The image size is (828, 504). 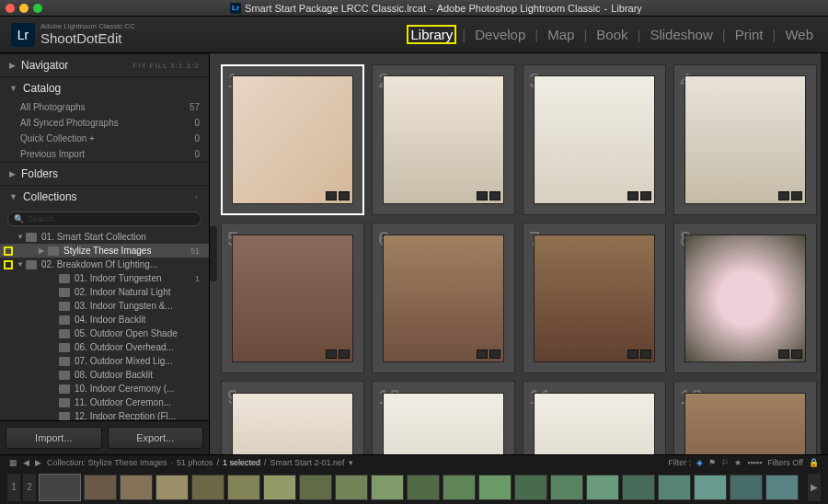 I want to click on collection-item: 04. Indoor Backlit, so click(x=105, y=320).